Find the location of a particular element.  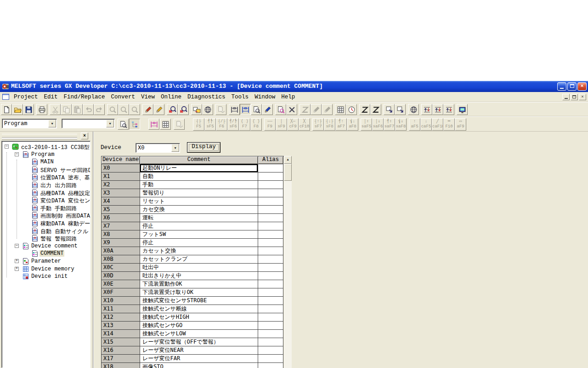

collapse-icon: − is located at coordinates (17, 155).